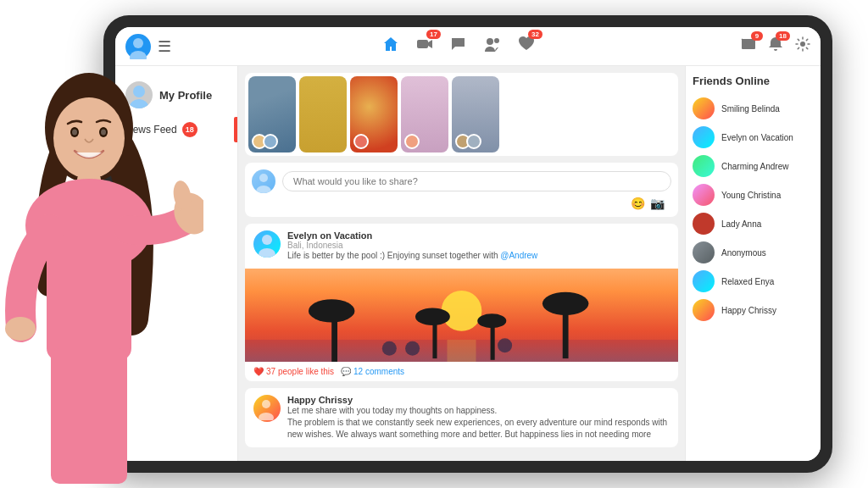 The image size is (868, 488). Describe the element at coordinates (753, 166) in the screenshot. I see `friend-item-2: Charming Andrew` at that location.